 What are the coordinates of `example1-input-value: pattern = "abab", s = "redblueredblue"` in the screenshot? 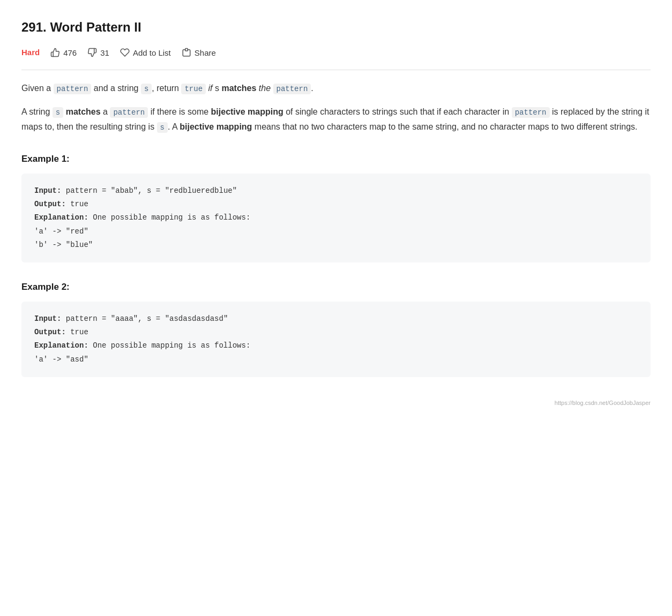 It's located at (151, 191).